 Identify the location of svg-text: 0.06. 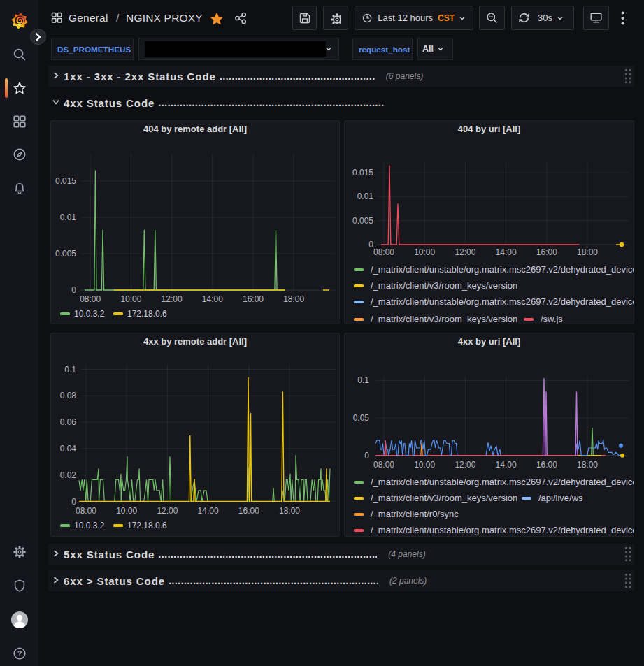
(69, 422).